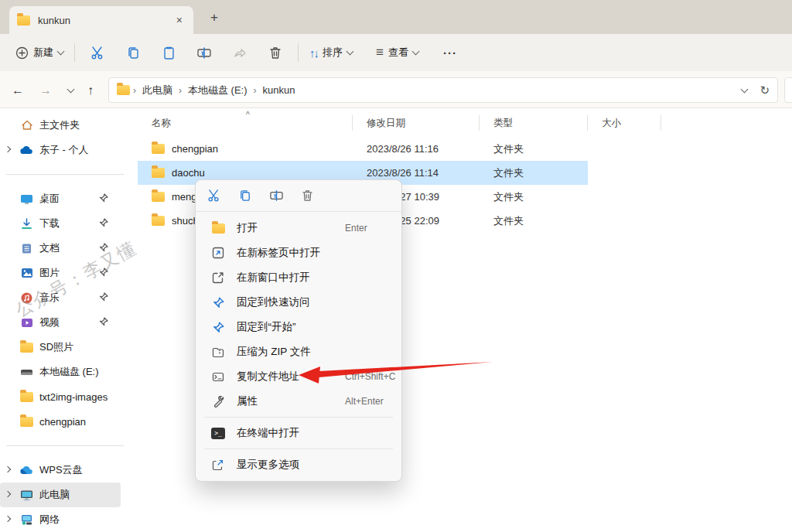 This screenshot has width=792, height=532. I want to click on menu-item-compress-zip: 压缩为 ZIP 文件, so click(299, 352).